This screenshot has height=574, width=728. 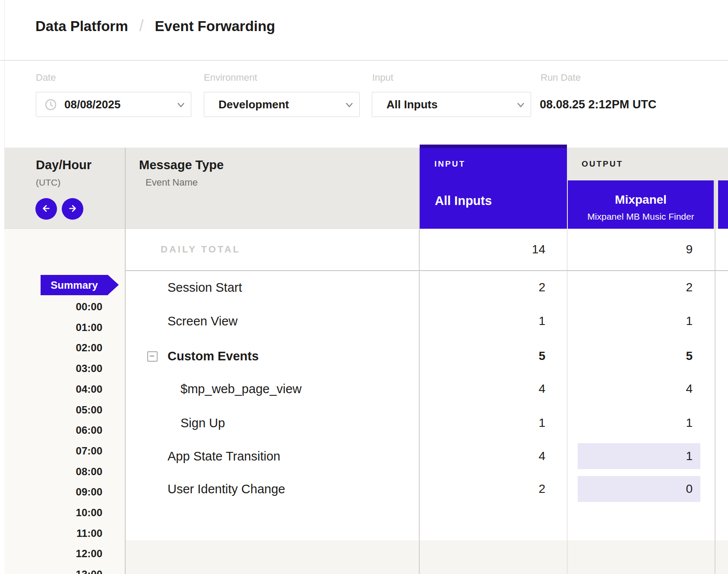 I want to click on output-name: Mixpanel, so click(x=641, y=200).